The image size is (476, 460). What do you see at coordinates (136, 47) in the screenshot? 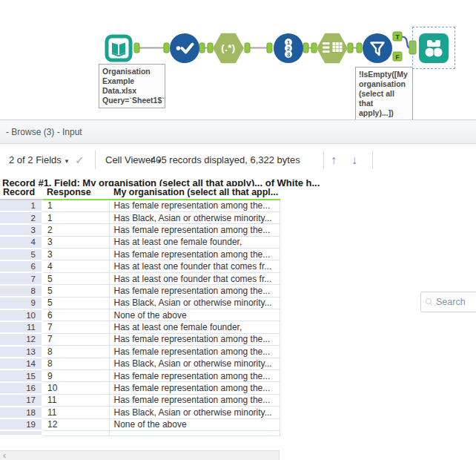
I see `output-anchor-input-data` at bounding box center [136, 47].